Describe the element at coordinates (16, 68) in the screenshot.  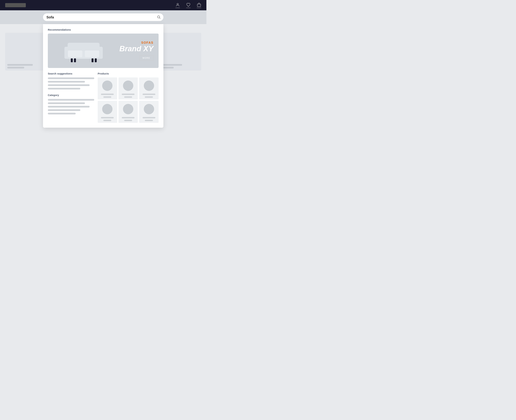
I see `page-card-skel-1b` at that location.